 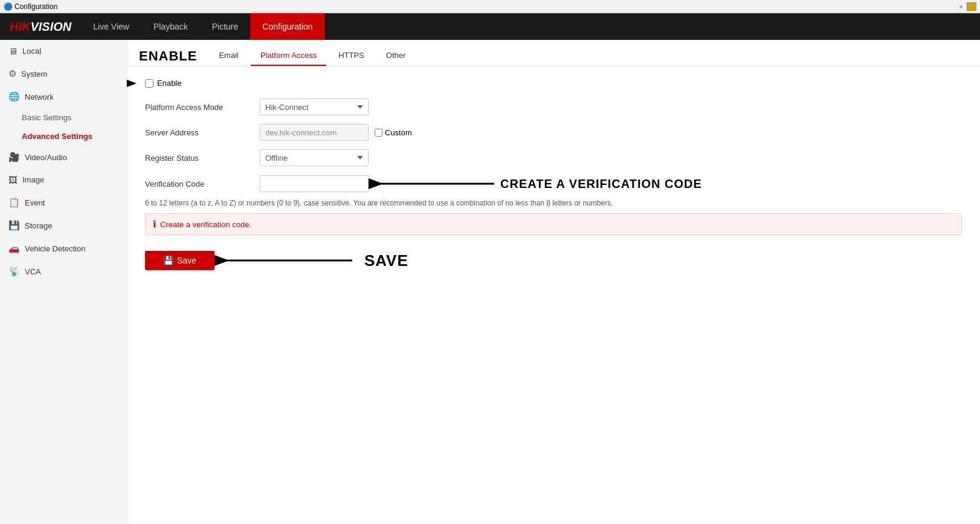 I want to click on sidebar-sub-basic-settings: Basic Settings, so click(x=63, y=117).